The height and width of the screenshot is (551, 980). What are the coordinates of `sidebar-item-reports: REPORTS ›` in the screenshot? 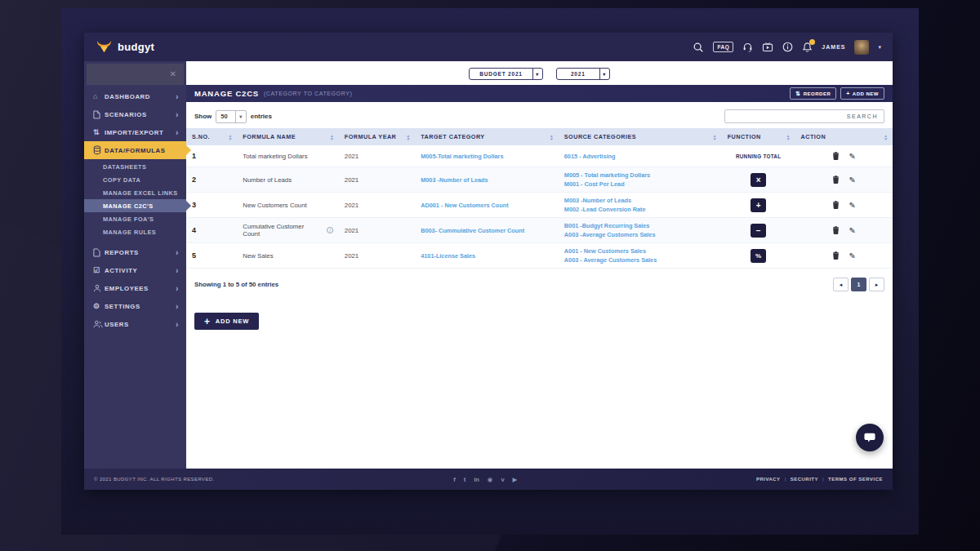 It's located at (136, 252).